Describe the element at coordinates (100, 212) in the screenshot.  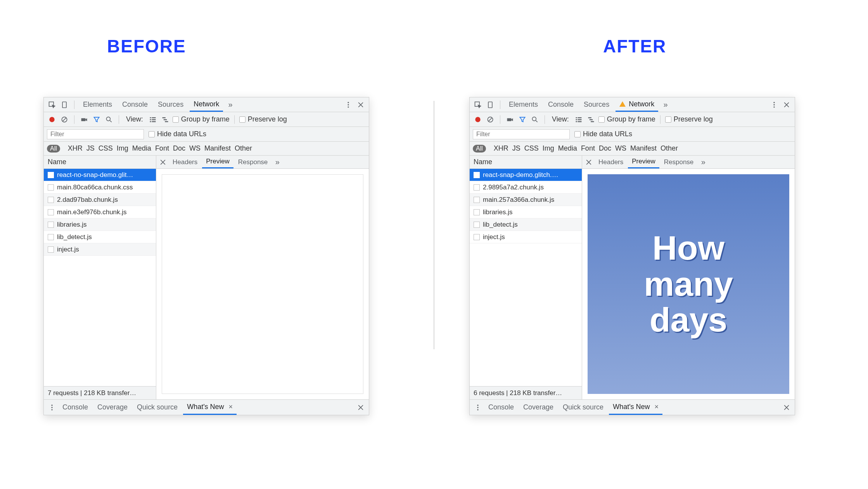
I see `request-row: main.e3ef976b.chunk.js` at that location.